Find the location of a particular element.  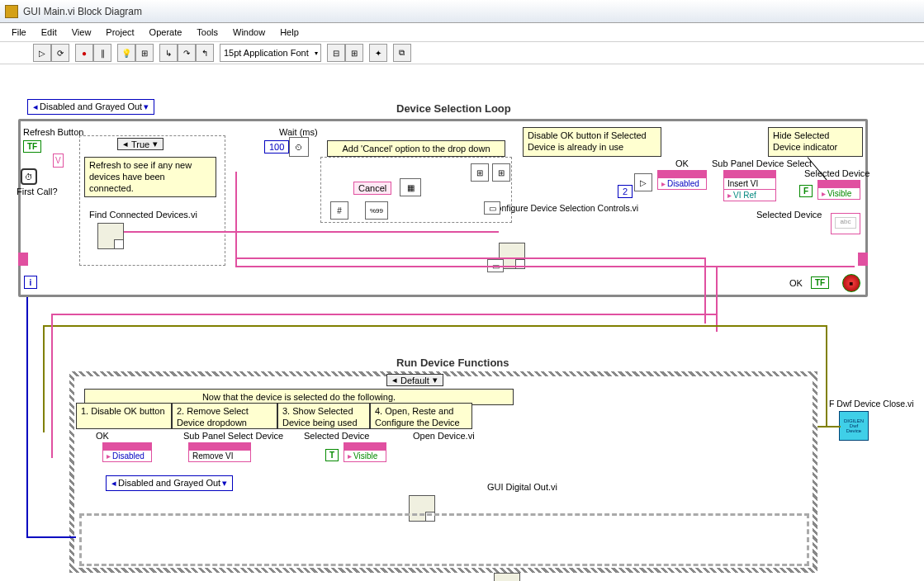

menu-help: Help is located at coordinates (289, 32).